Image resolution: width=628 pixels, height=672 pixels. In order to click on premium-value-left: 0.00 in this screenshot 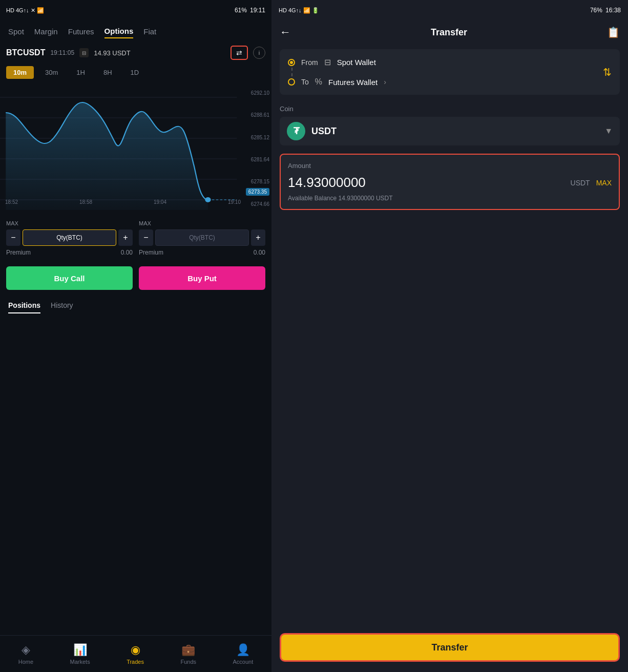, I will do `click(127, 253)`.